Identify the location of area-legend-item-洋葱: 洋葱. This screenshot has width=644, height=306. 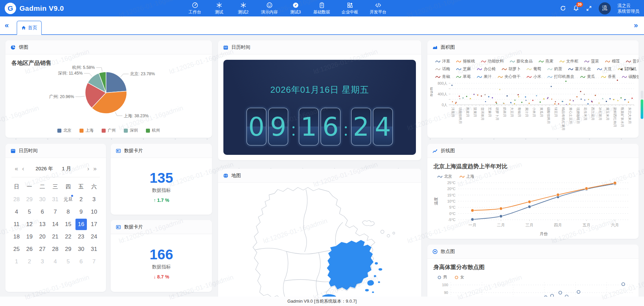
(443, 61).